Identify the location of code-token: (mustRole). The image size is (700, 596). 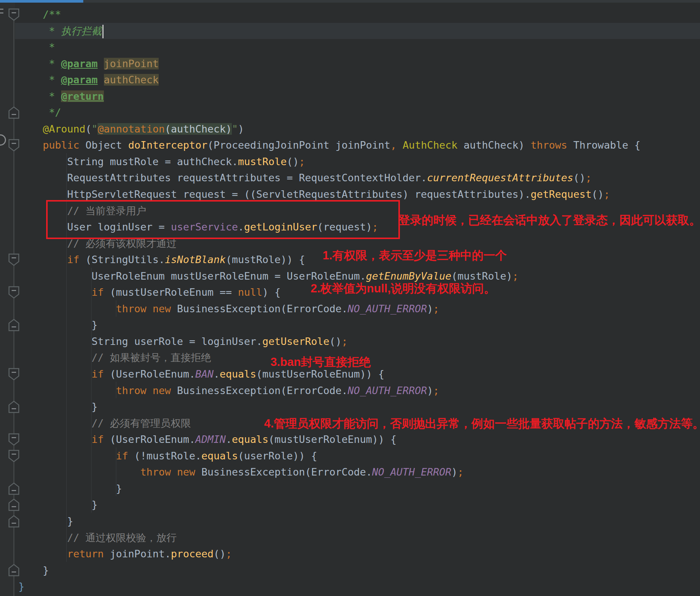
(482, 276).